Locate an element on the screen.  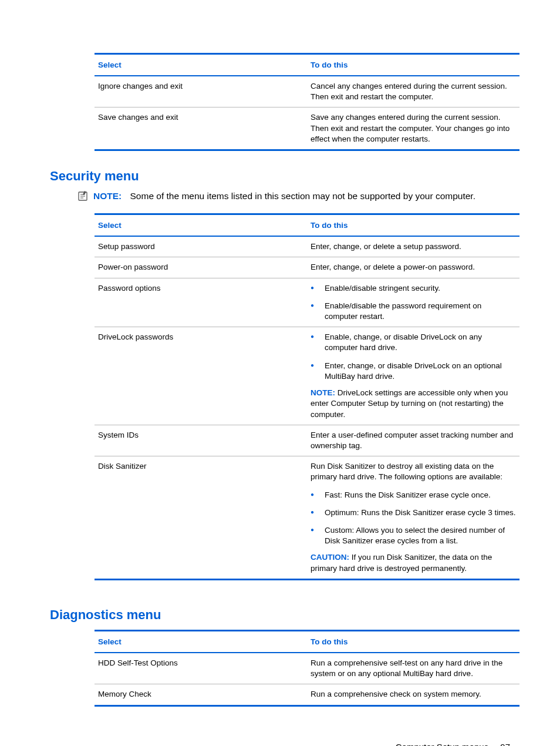
cell-select: Power-on password is located at coordinates (201, 268).